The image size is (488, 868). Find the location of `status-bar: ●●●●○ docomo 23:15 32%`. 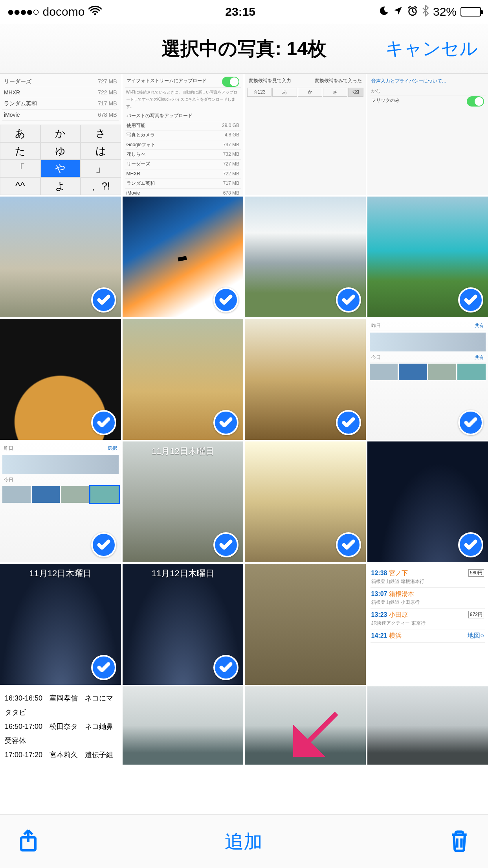

status-bar: ●●●●○ docomo 23:15 32% is located at coordinates (244, 12).